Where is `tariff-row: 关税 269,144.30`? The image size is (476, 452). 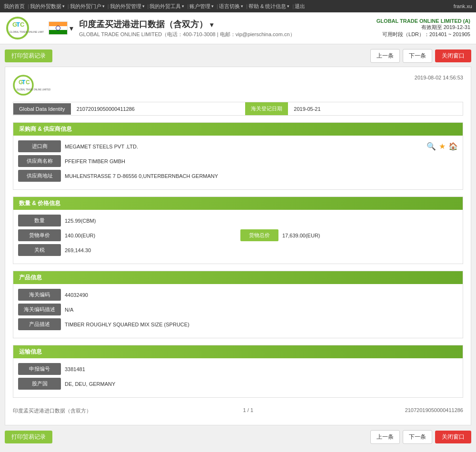 tariff-row: 关税 269,144.30 is located at coordinates (238, 250).